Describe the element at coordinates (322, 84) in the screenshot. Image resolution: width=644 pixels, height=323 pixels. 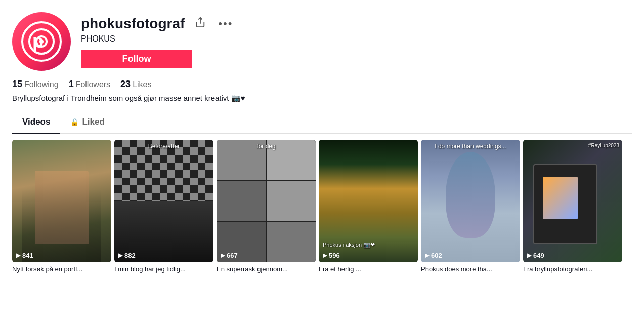
I see `stats-row: 15 Following 1 Followers 23 Likes` at that location.